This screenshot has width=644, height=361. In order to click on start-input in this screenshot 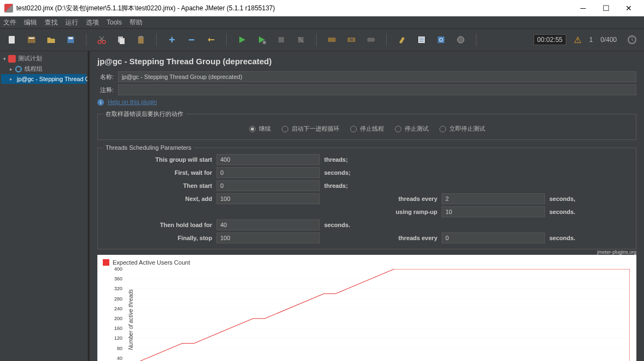, I will do `click(268, 160)`.